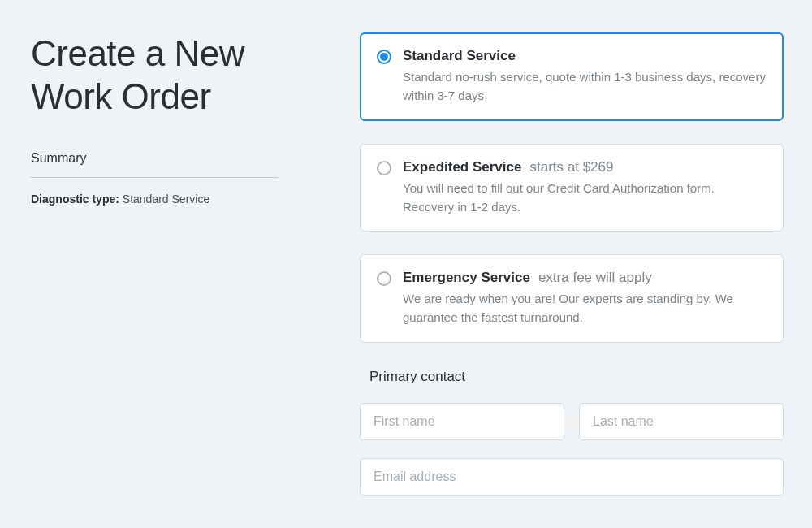 The height and width of the screenshot is (528, 812). Describe the element at coordinates (585, 309) in the screenshot. I see `service-description: We are ready when you are! Our experts a…` at that location.